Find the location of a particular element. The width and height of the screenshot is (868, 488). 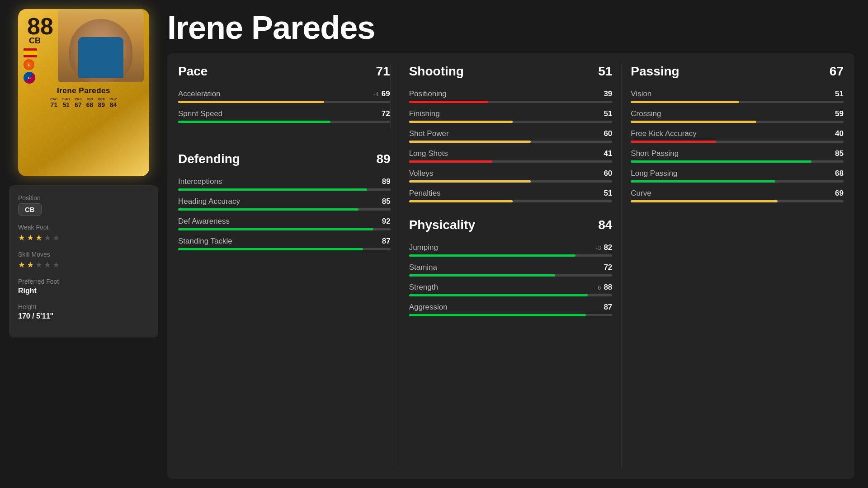

passing-header: Passing 67 is located at coordinates (737, 73).